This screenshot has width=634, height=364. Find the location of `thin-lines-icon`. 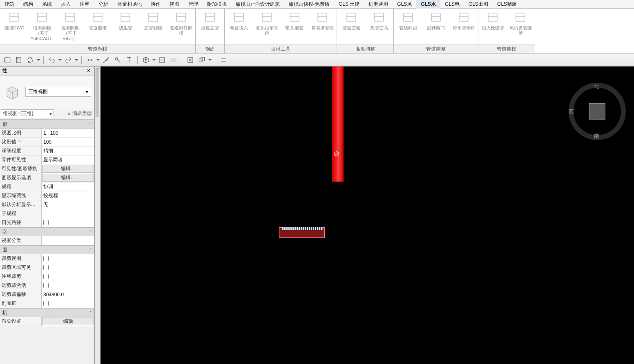

thin-lines-icon is located at coordinates (174, 60).